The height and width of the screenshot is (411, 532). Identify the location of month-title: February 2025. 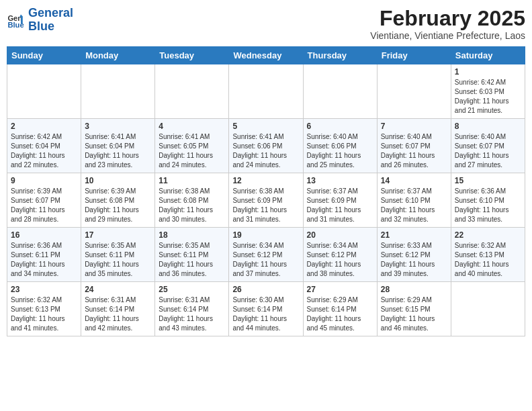
(447, 19).